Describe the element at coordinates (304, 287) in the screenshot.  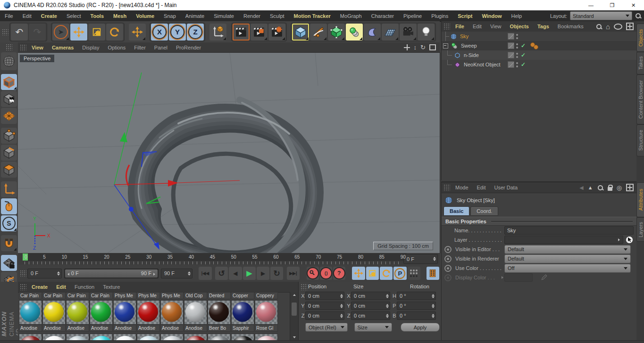
I see `coords-grip` at that location.